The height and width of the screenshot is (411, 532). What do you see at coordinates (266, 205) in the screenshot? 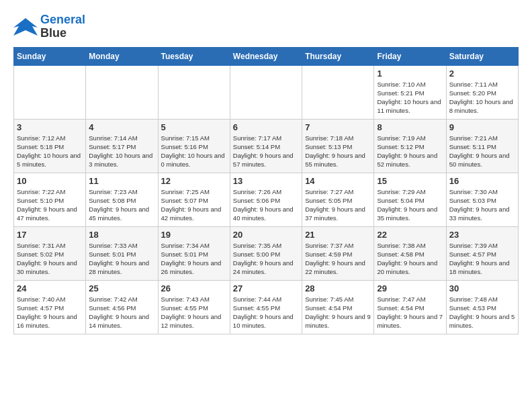
I see `day-info: Sunrise: 7:26 AM Sunset: 5:06 PM Dayligh…` at bounding box center [266, 205].